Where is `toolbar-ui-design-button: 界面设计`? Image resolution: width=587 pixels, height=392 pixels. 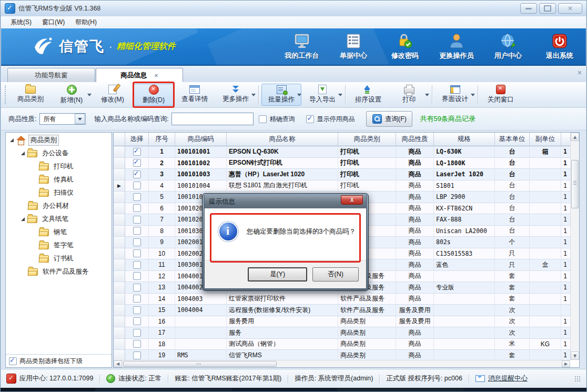
toolbar-ui-design-button: 界面设计 is located at coordinates (455, 95).